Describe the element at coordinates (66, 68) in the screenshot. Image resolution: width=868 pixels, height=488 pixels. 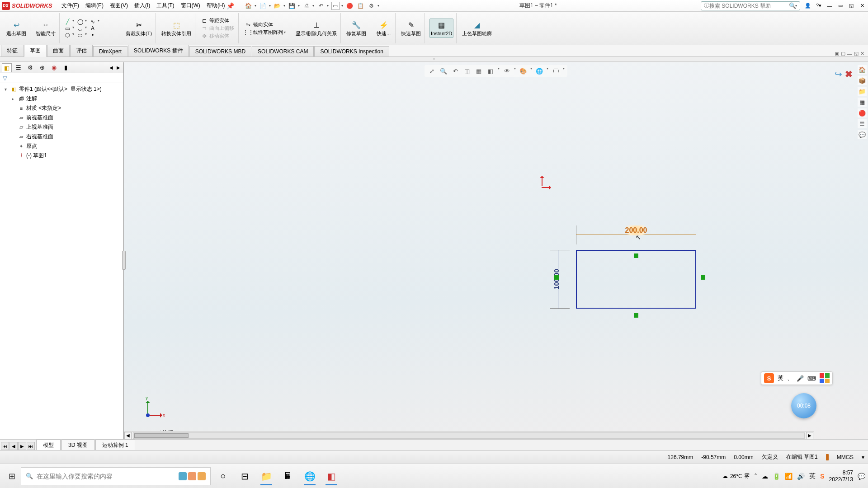
I see `tab-extra-icon: ▮` at that location.